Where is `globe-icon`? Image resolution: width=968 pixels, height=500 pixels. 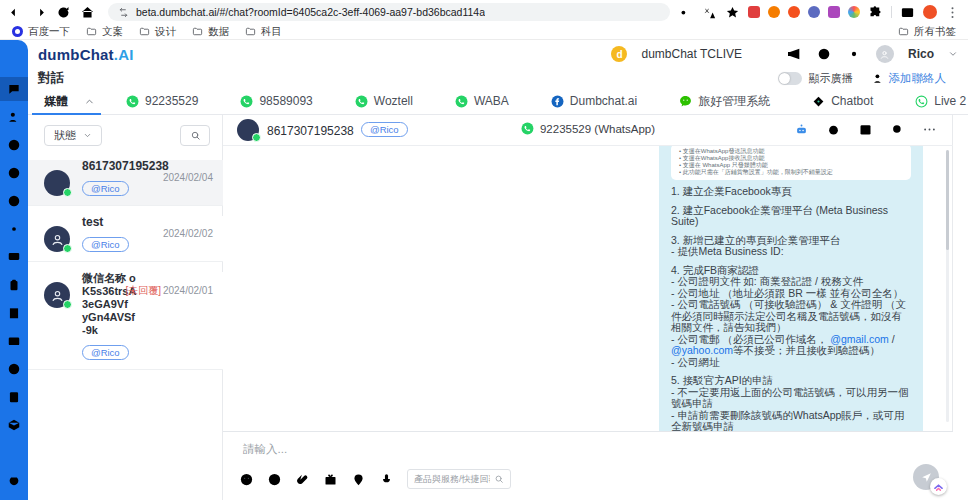 globe-icon is located at coordinates (14, 201).